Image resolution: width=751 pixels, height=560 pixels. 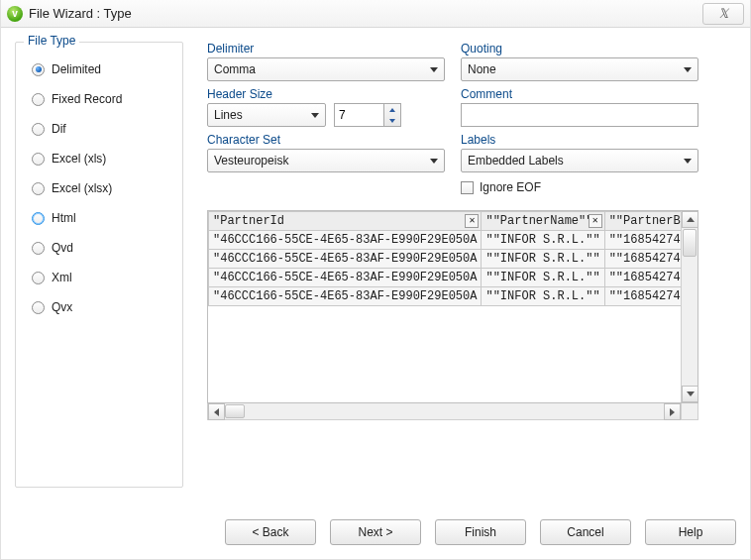 What do you see at coordinates (87, 99) in the screenshot?
I see `radio-label: Fixed Record` at bounding box center [87, 99].